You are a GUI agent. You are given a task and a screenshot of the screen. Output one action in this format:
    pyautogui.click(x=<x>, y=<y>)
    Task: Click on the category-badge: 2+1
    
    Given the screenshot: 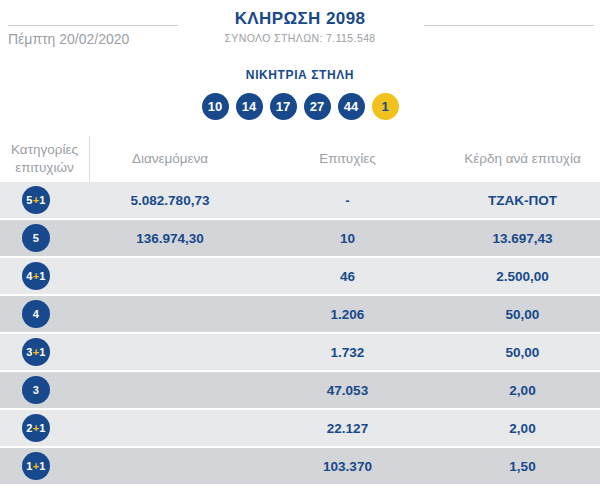 What is the action you would take?
    pyautogui.click(x=36, y=428)
    